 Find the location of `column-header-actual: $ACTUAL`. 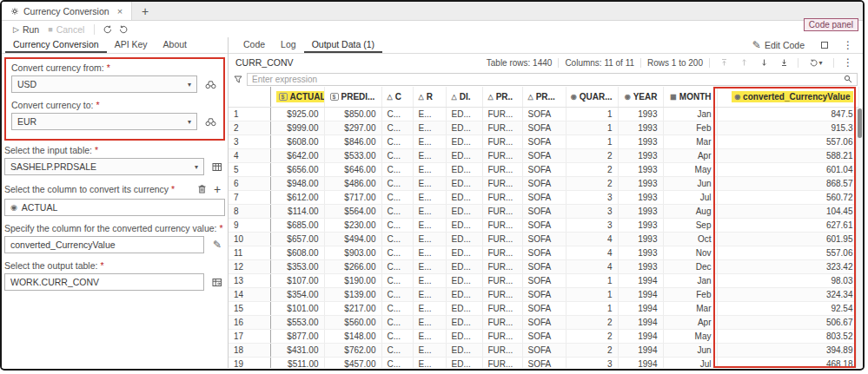

column-header-actual: $ACTUAL is located at coordinates (297, 97).